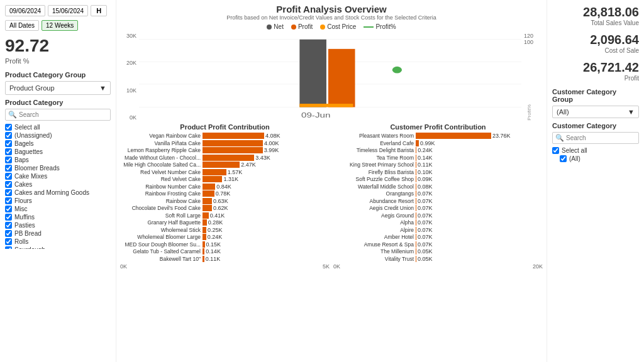 Image resolution: width=644 pixels, height=362 pixels. I want to click on cost-of-sale-value: 2,096.64, so click(596, 40).